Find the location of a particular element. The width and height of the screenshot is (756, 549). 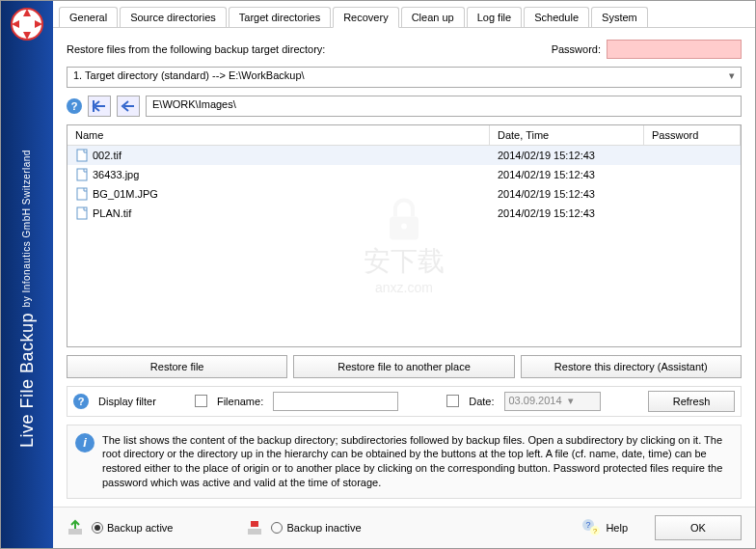

tab-bar: General Source directories Target direct… is located at coordinates (404, 14).